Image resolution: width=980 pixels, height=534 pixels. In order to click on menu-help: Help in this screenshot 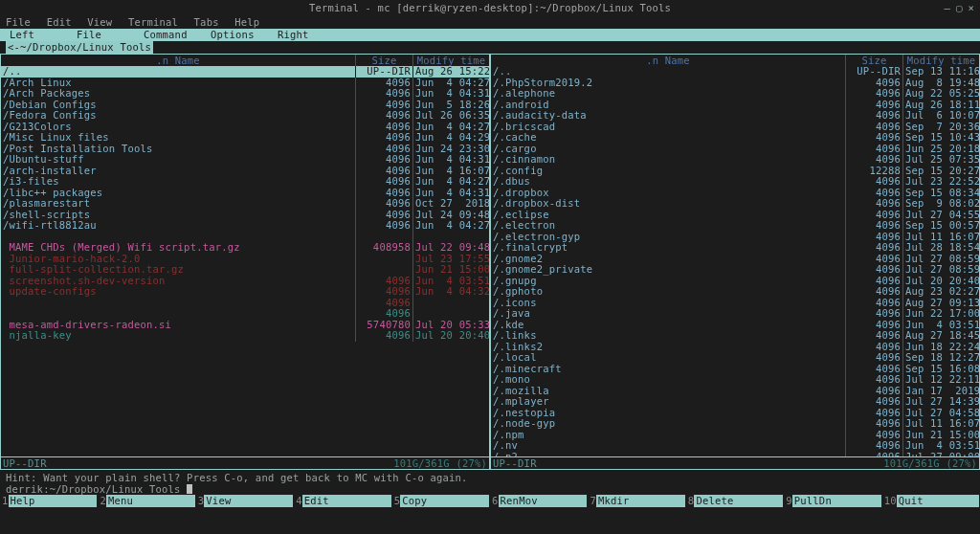, I will do `click(247, 22)`.